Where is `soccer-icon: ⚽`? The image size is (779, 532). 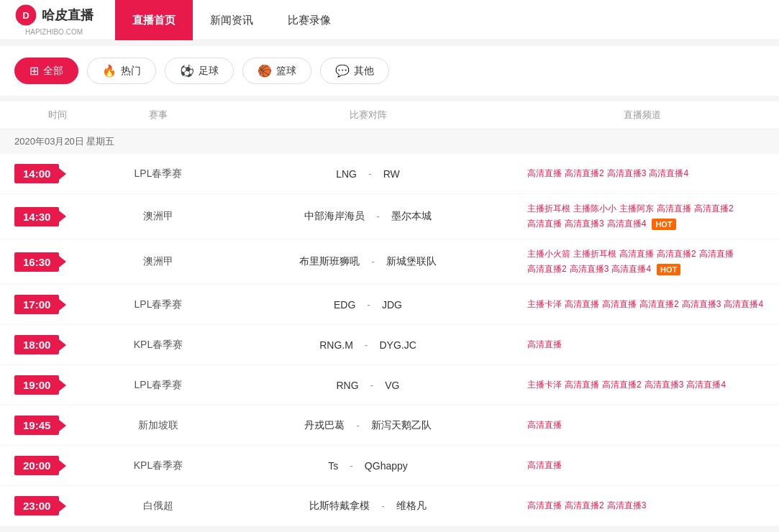
soccer-icon: ⚽ is located at coordinates (187, 70).